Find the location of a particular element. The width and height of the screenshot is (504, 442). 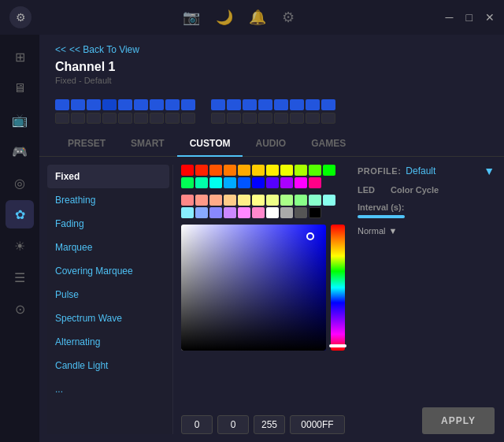

sidebar-item-gauge: ◎ is located at coordinates (20, 183).